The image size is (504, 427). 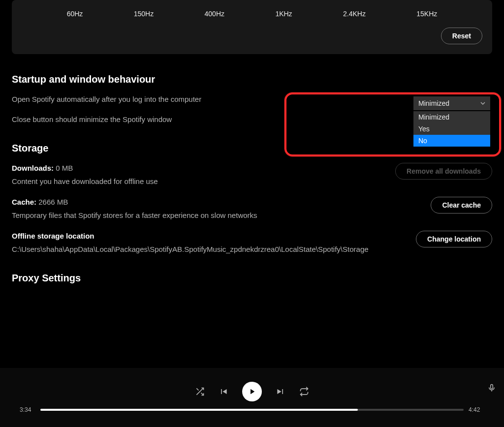 What do you see at coordinates (281, 392) in the screenshot?
I see `next-icon` at bounding box center [281, 392].